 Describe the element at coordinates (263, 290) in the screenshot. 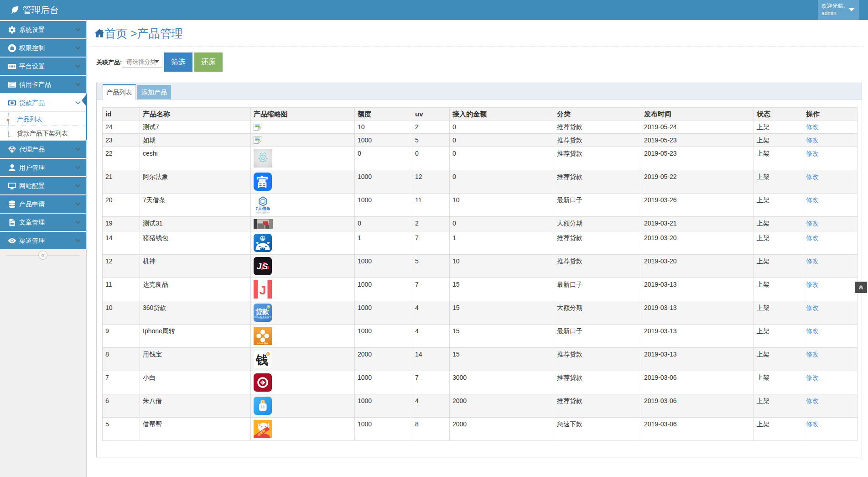

I see `svg-text: J` at that location.